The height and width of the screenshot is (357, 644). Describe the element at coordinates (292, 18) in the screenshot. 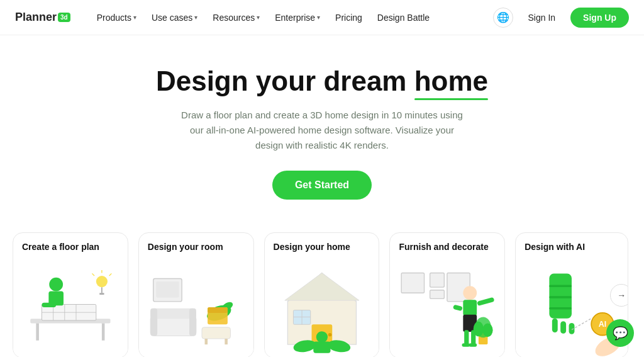

I see `nav-links: Products ▾ Use cases ▾ Resources ▾ Enter…` at that location.